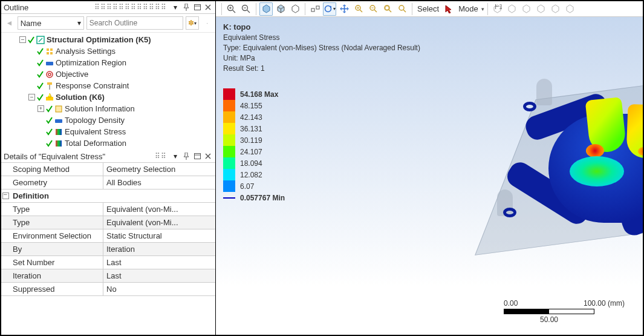 This screenshot has width=644, height=336. What do you see at coordinates (31, 23) in the screenshot?
I see `name-dropdown-label: Name` at bounding box center [31, 23].